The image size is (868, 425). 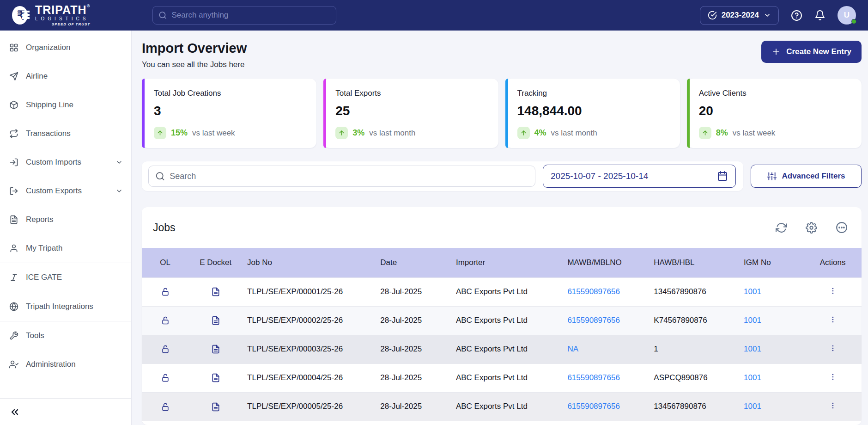 I want to click on sidebar-item-my-tripath: My Tripath, so click(x=66, y=248).